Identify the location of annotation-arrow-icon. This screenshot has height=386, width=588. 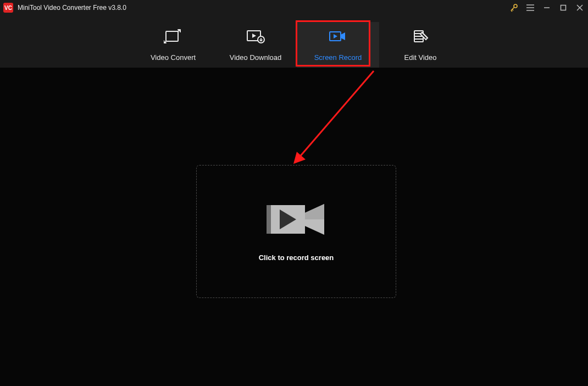
(335, 118).